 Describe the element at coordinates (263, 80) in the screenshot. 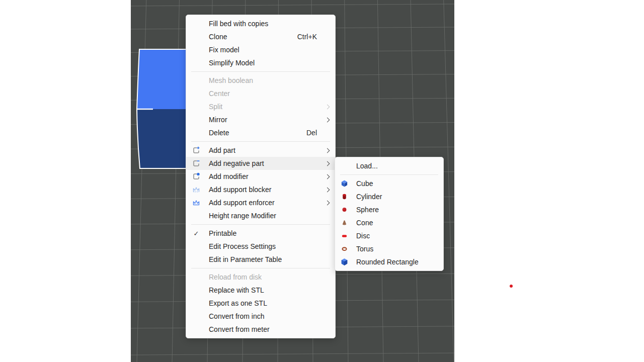

I see `menu-item-label: Mesh boolean` at that location.